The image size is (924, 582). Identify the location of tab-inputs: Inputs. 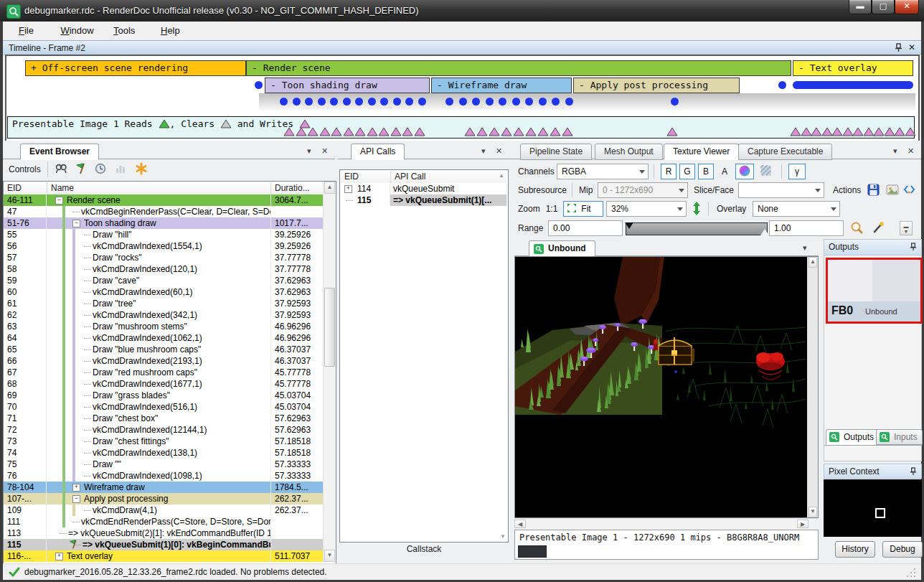
(900, 437).